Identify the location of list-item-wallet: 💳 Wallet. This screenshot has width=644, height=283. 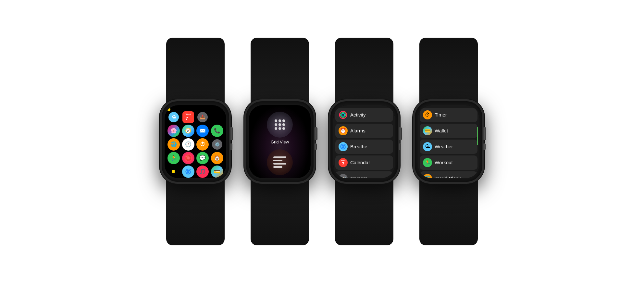
(449, 131).